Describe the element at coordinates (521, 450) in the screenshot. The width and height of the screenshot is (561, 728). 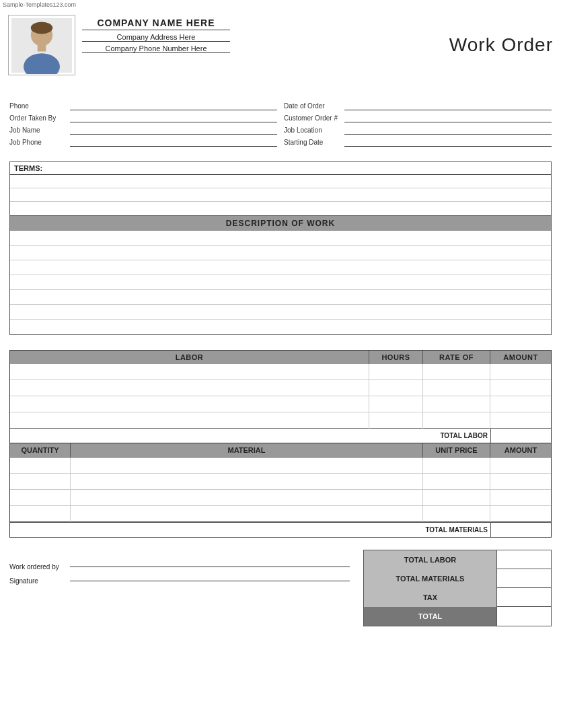
I see `mat-col-amount: AMOUNT` at that location.